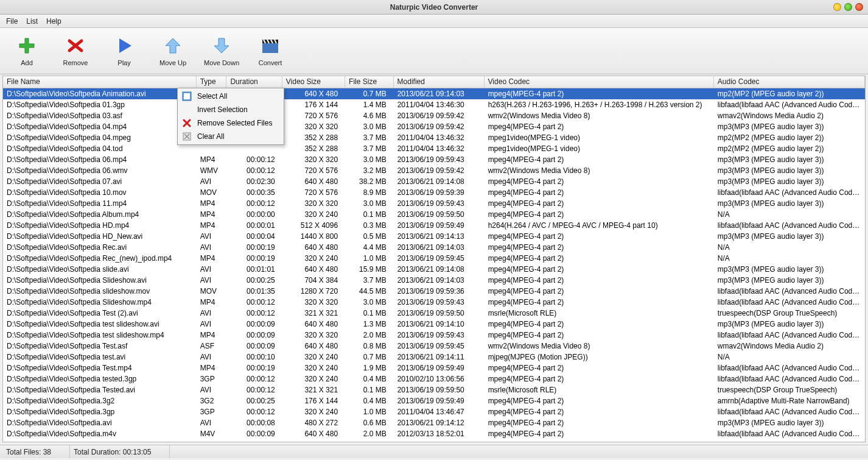 Image resolution: width=868 pixels, height=460 pixels. I want to click on table-row: D:\Softpedia\Video\Softpedia 06.mp4MP400…, so click(434, 160).